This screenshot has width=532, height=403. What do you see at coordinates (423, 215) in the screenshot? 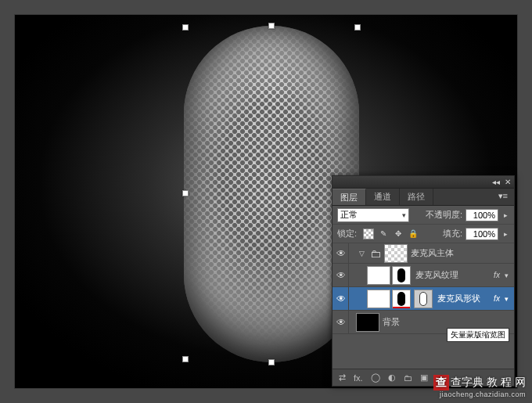
I see `blend-opacity-row: 正常 不透明度: 100% ▸` at bounding box center [423, 215].